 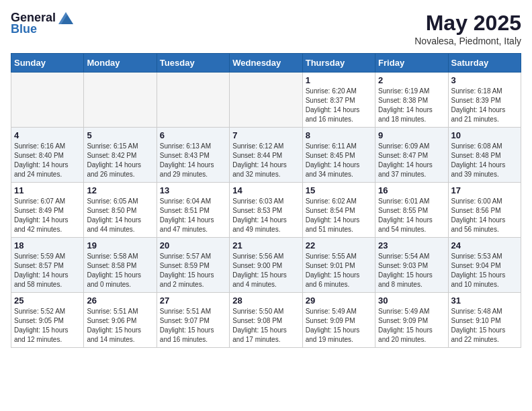 I want to click on calendar-cell: 26Sunrise: 5:51 AM Sunset: 9:06 PM Dayli…, so click(x=120, y=320).